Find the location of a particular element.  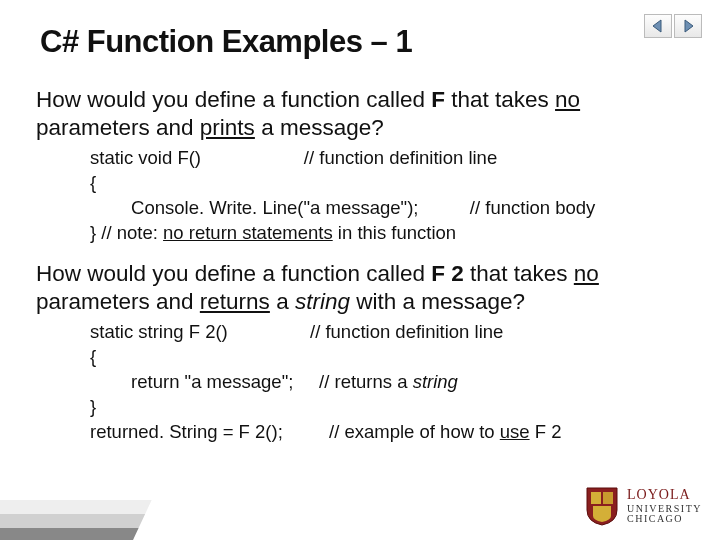

code-line: static void F() // function definition l… is located at coordinates (391, 158).